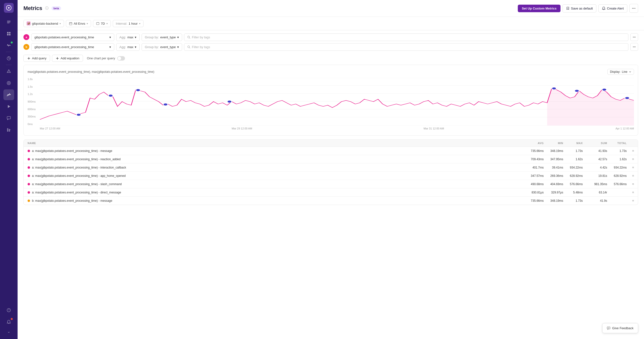 The image size is (644, 339). What do you see at coordinates (337, 129) in the screenshot?
I see `chart-x-labels: Mar 27 12:00 AM Mar 29 12:00 AM Mar 31 1…` at bounding box center [337, 129].